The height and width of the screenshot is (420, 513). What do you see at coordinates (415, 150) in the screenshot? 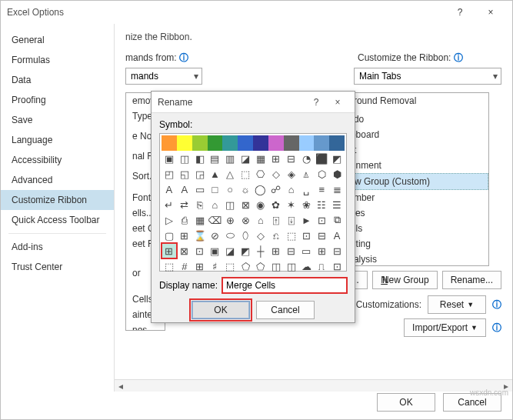
I see `tree-item: nt` at bounding box center [415, 150].